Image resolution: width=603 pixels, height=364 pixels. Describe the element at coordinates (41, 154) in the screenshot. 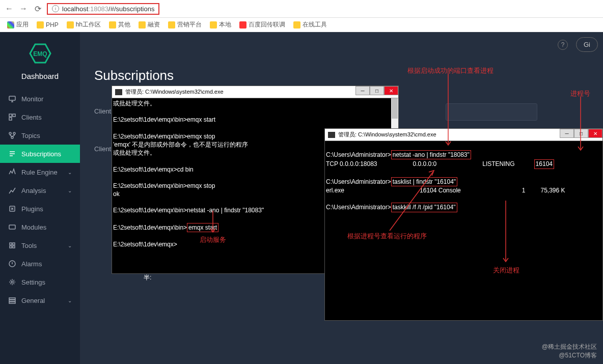

I see `sidebar-item-label: Subscriptions` at that location.